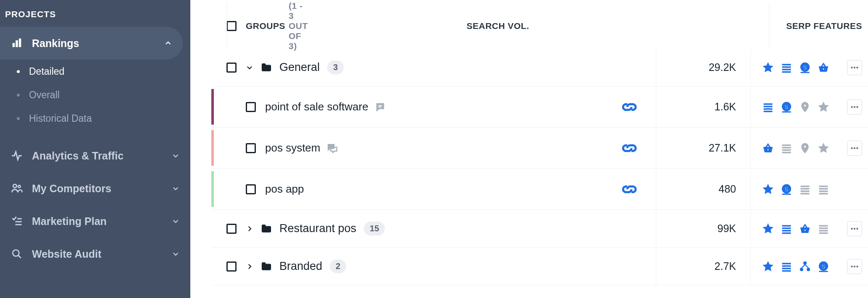  What do you see at coordinates (338, 266) in the screenshot?
I see `group-count-badge: 2` at bounding box center [338, 266].